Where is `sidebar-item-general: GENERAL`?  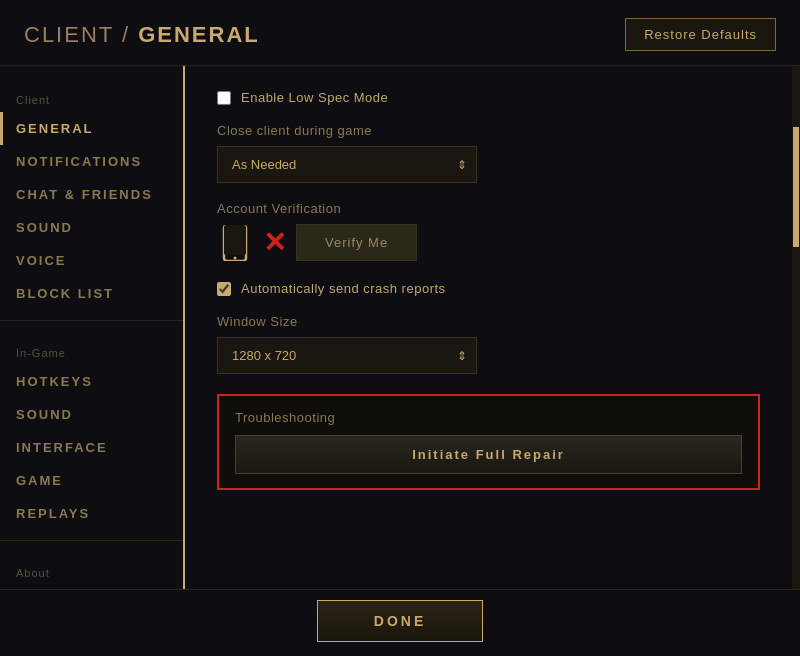
sidebar-item-general: GENERAL is located at coordinates (92, 128).